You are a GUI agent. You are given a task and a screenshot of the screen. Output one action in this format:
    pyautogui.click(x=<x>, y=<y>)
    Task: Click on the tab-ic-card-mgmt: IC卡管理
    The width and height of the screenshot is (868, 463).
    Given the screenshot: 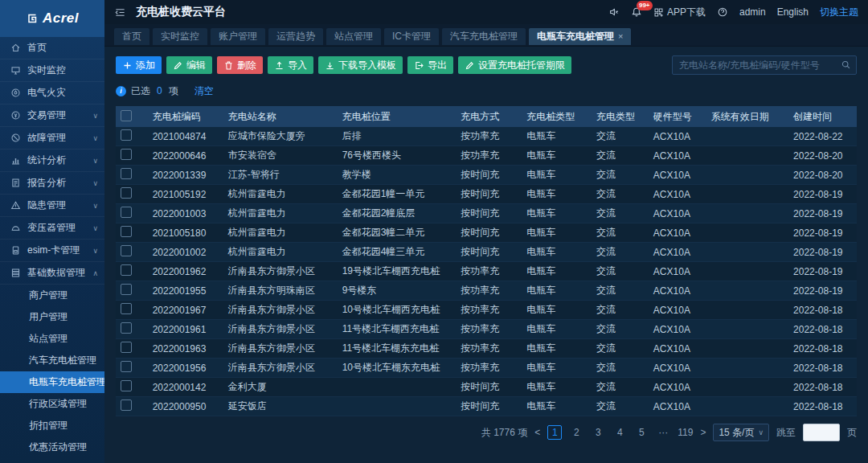 What is the action you would take?
    pyautogui.click(x=411, y=37)
    